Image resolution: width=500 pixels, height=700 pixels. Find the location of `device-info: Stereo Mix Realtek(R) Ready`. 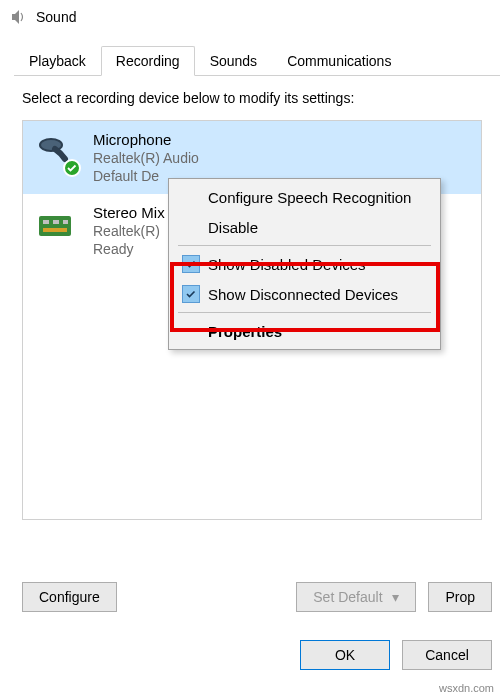

device-info: Stereo Mix Realtek(R) Ready is located at coordinates (129, 230).